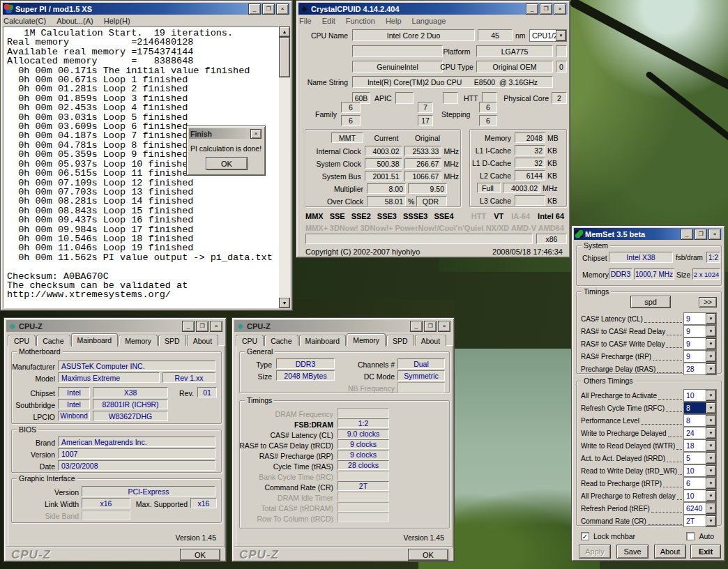 This screenshot has width=728, height=569. I want to click on save-button: Save, so click(632, 552).